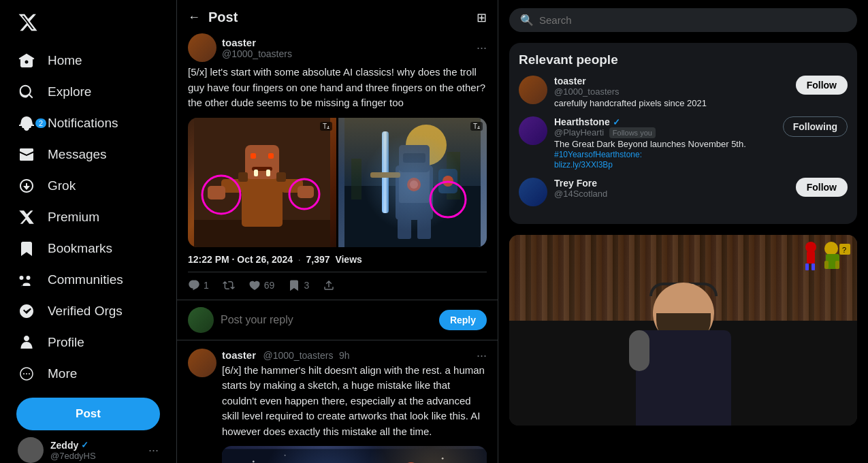 The height and width of the screenshot is (463, 868). I want to click on bookmark-tweet-icon, so click(294, 285).